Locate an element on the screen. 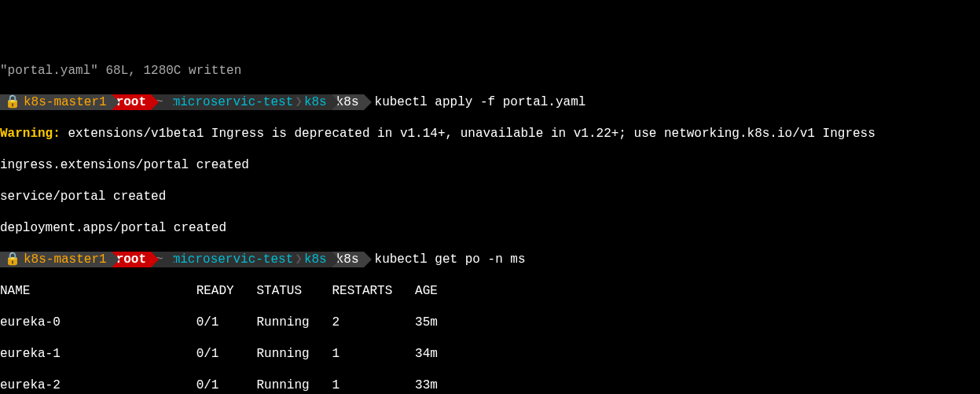 This screenshot has height=394, width=980. prompt-1: 🔒k8s-master1root~microservic-test❯k8sk8s… is located at coordinates (490, 102).